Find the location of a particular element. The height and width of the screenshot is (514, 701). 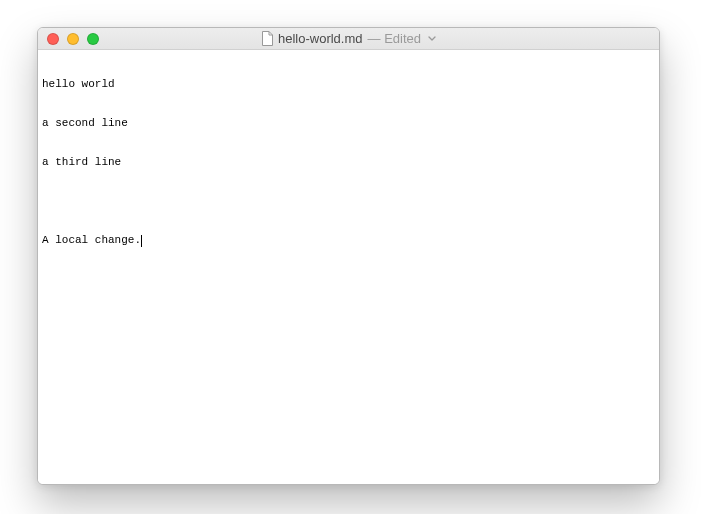

edited-status-label: — Edited is located at coordinates (394, 38).